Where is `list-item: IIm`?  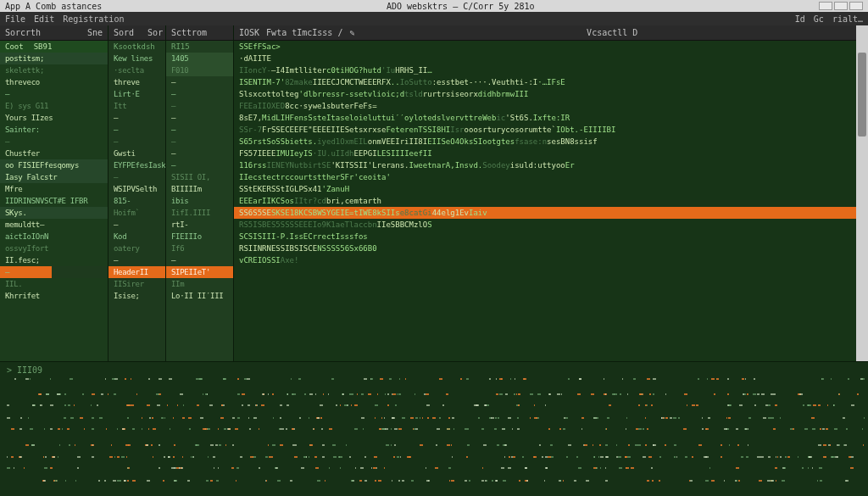 list-item: IIm is located at coordinates (200, 284).